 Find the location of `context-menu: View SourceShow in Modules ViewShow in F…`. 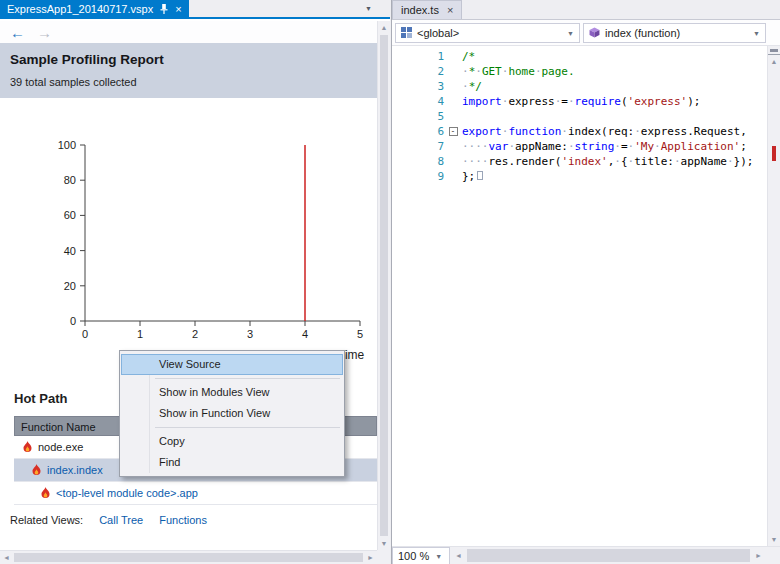

context-menu: View SourceShow in Modules ViewShow in F… is located at coordinates (232, 414).